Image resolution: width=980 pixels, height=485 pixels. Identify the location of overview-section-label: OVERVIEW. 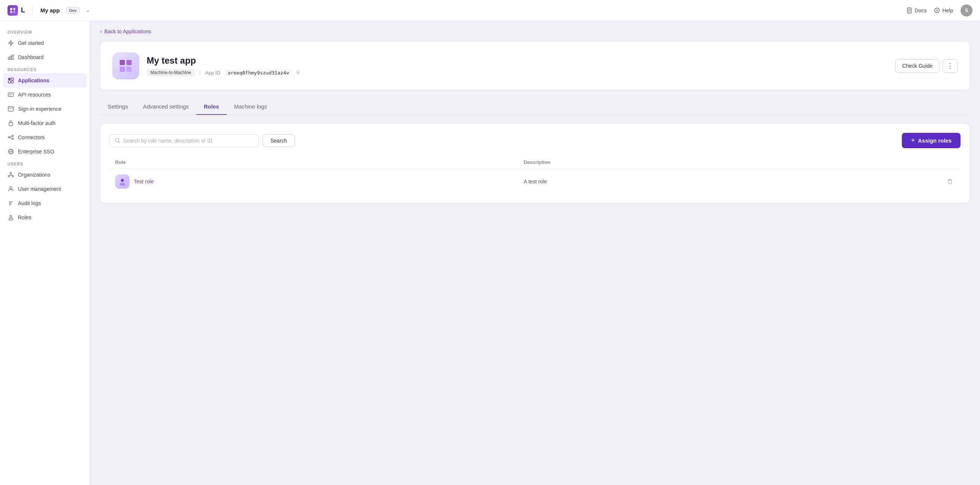
(45, 31).